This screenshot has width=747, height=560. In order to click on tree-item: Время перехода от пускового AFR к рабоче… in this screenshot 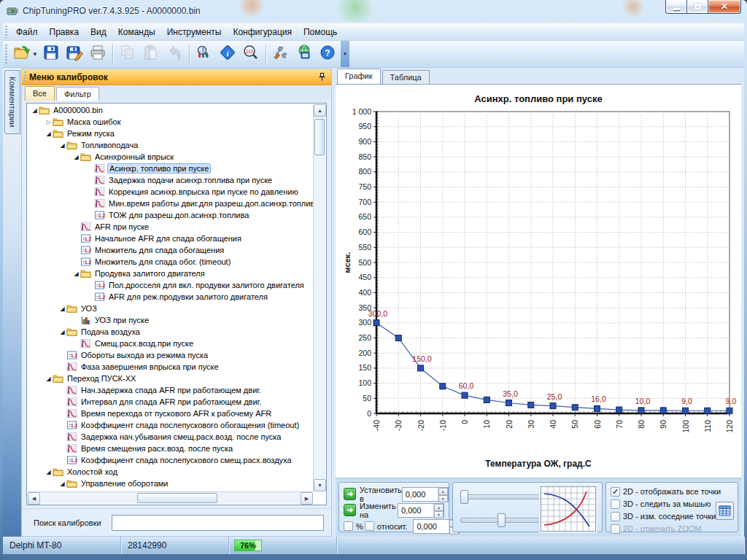, I will do `click(171, 413)`.